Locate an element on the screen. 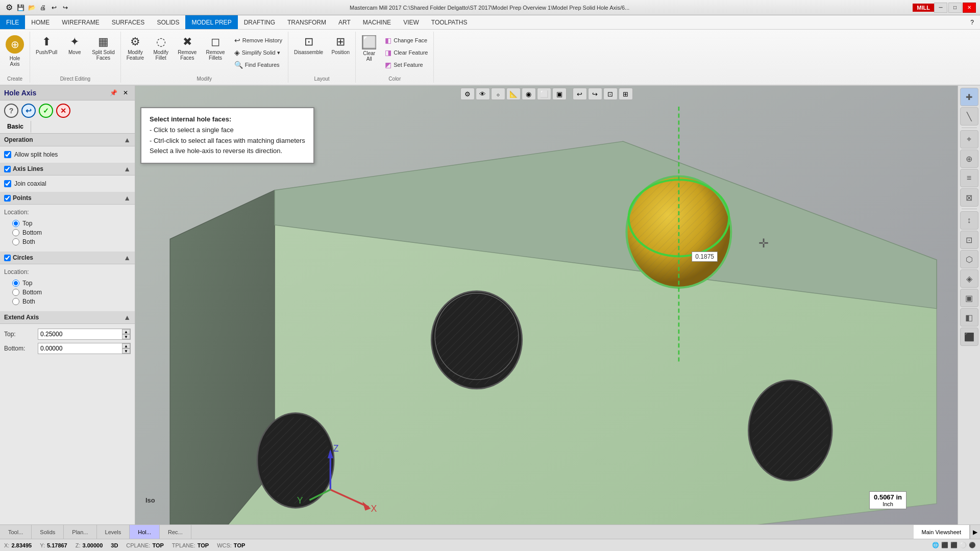  tab-solids: Solids is located at coordinates (48, 532).